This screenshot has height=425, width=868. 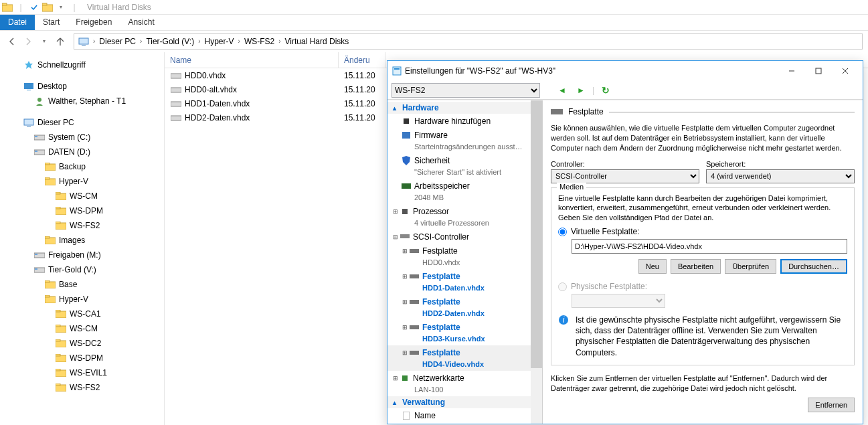 What do you see at coordinates (252, 60) in the screenshot?
I see `col-header-name: Name` at bounding box center [252, 60].